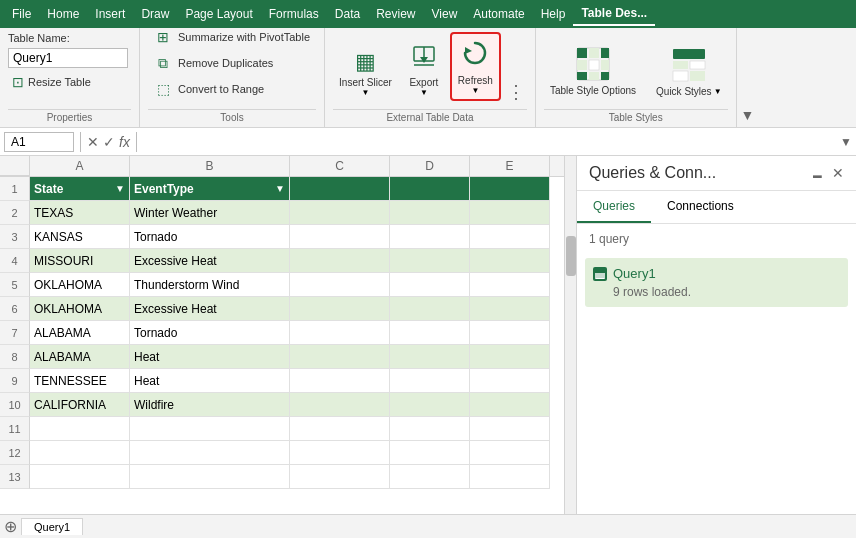  Describe the element at coordinates (80, 405) in the screenshot. I see `cell: CALIFORNIA` at that location.